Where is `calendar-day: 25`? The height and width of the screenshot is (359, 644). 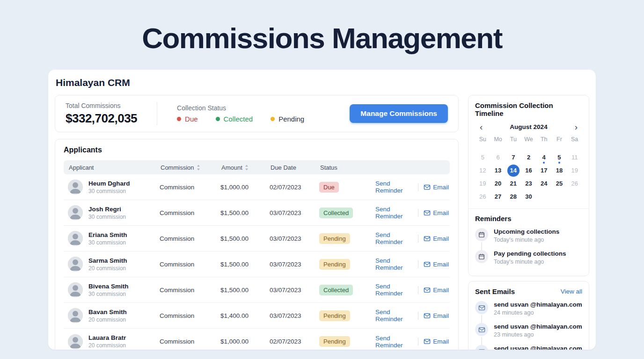
calendar-day: 25 is located at coordinates (560, 183).